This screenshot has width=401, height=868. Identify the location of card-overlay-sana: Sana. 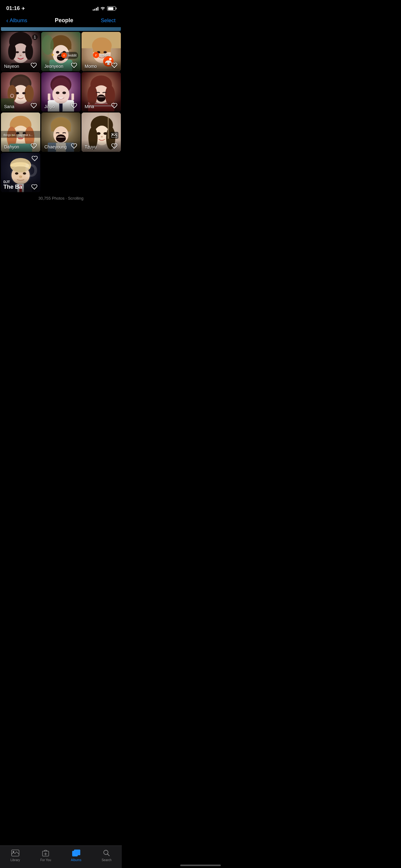
(21, 106).